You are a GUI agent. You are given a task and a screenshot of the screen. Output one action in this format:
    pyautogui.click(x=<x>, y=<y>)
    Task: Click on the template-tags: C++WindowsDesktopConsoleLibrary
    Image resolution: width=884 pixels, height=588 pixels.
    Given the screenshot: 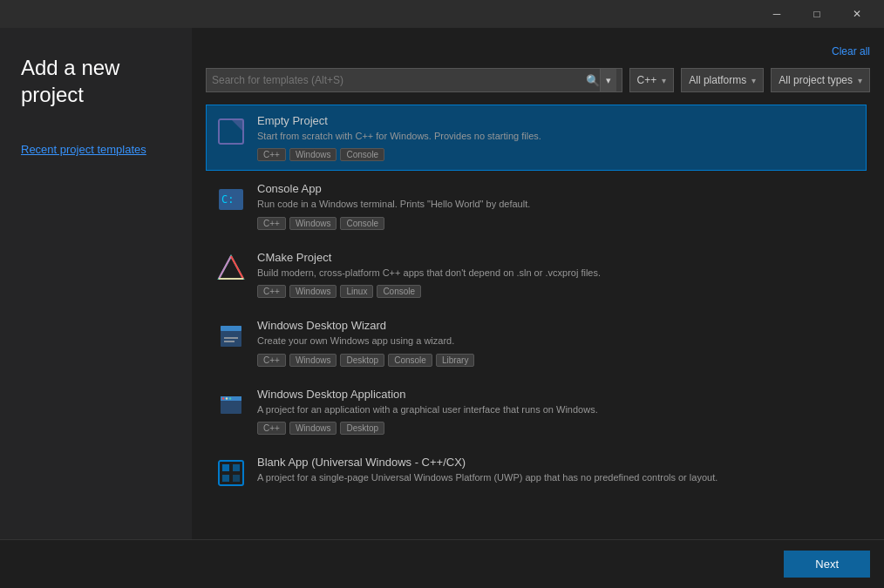 What is the action you would take?
    pyautogui.click(x=557, y=361)
    